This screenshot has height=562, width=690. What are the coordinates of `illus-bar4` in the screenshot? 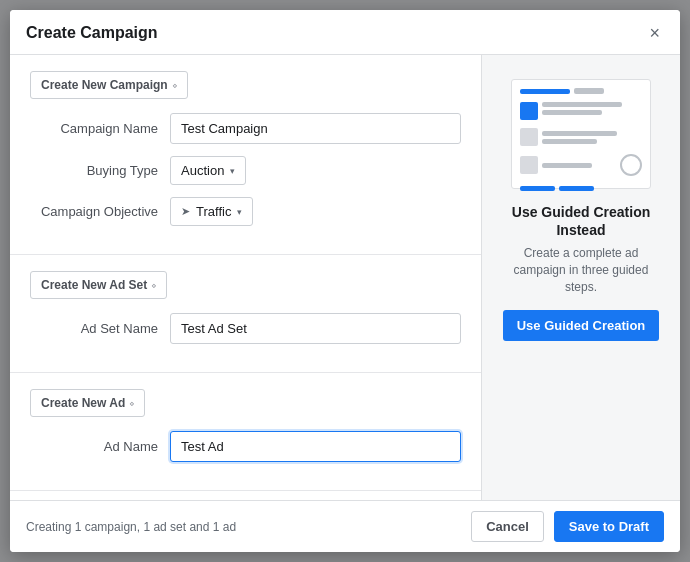 It's located at (570, 142).